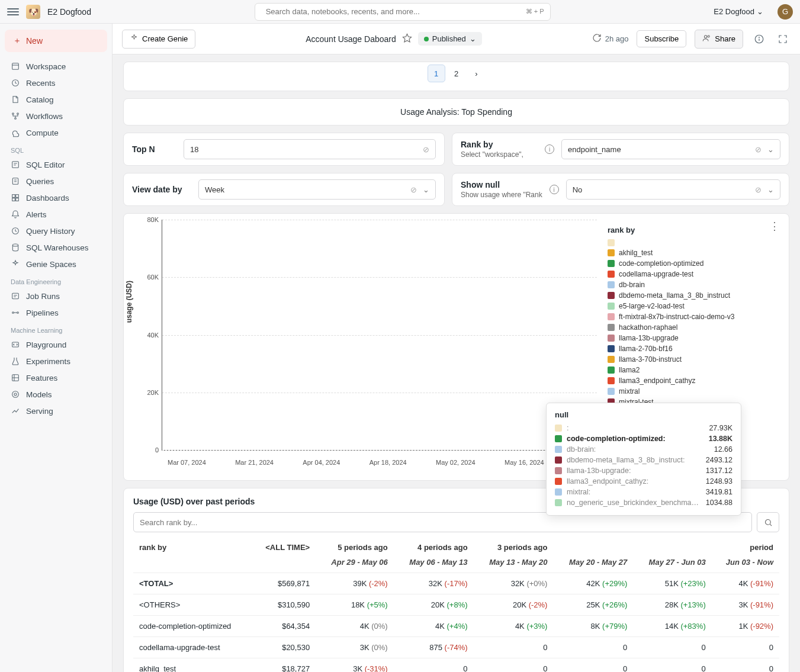 The width and height of the screenshot is (800, 672). What do you see at coordinates (785, 12) in the screenshot?
I see `avatar: G` at bounding box center [785, 12].